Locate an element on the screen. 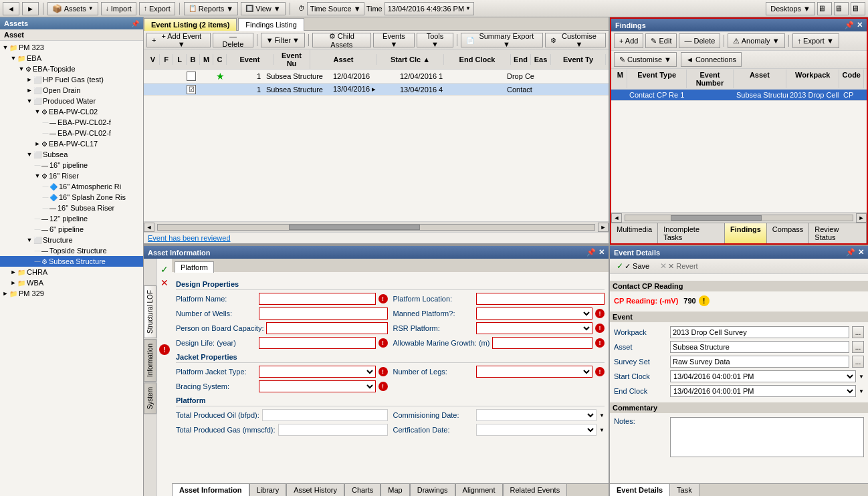 The width and height of the screenshot is (868, 496). x-icon: ✕ is located at coordinates (165, 283).